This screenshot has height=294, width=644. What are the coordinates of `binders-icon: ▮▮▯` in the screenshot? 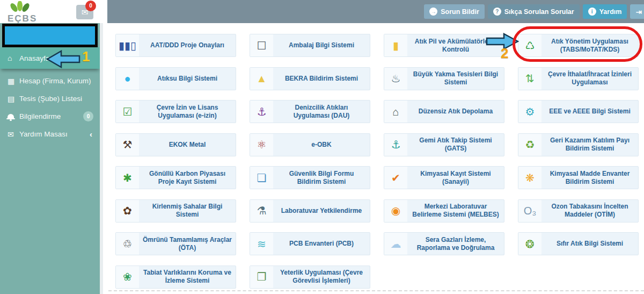 It's located at (128, 45).